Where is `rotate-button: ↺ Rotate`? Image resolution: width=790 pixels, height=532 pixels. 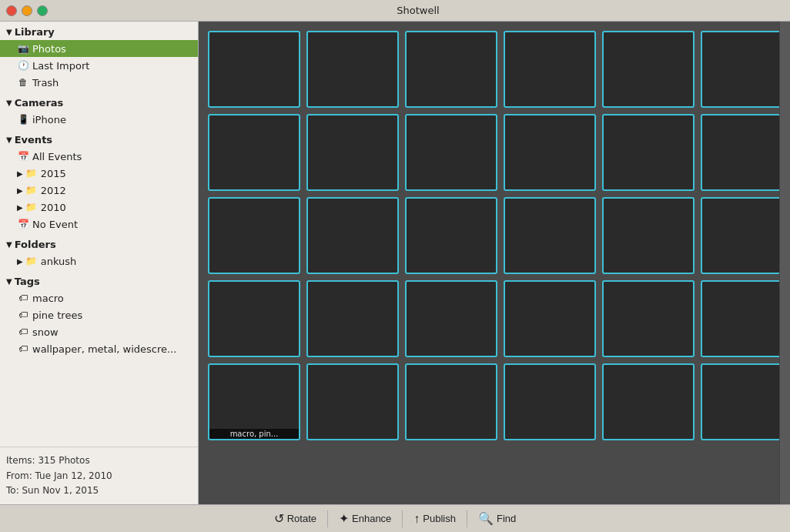 rotate-button: ↺ Rotate is located at coordinates (296, 519).